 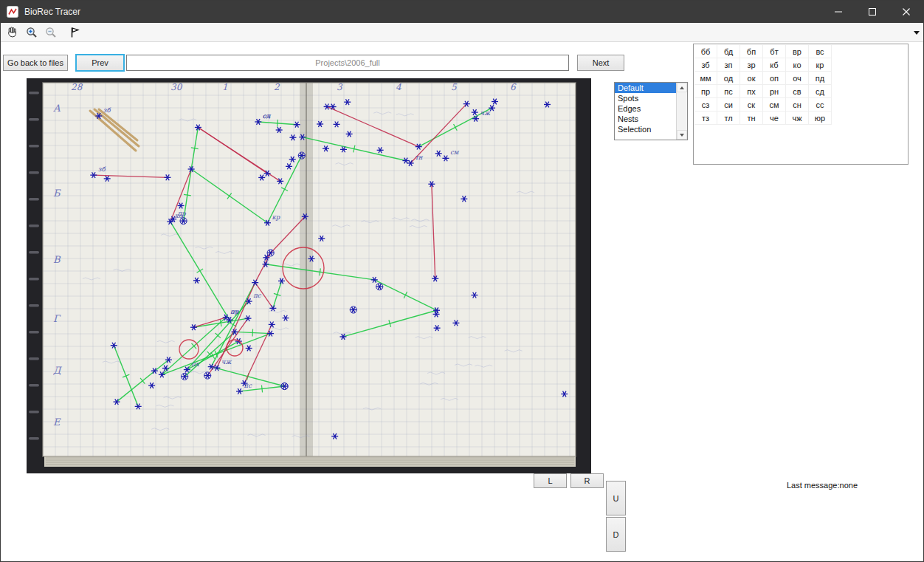 I want to click on layers-listbox-items: DefaultSpotsEdgesNestsSelection, so click(x=645, y=111).